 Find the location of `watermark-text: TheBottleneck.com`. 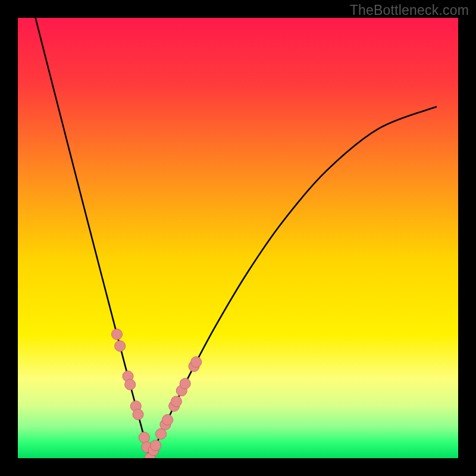

watermark-text: TheBottleneck.com is located at coordinates (409, 11).